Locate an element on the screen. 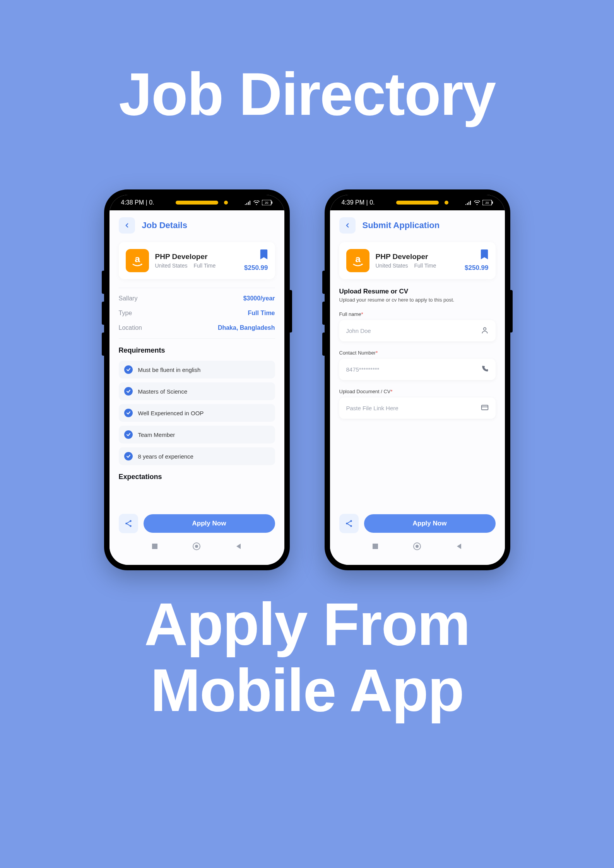  svg-text: 20 is located at coordinates (266, 203).